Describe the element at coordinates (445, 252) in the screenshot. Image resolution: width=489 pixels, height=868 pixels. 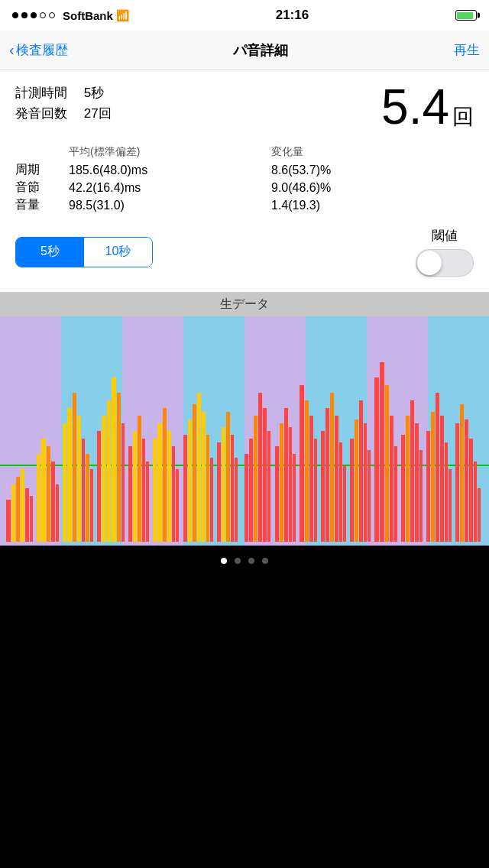
I see `threshold-section: 閾値` at that location.